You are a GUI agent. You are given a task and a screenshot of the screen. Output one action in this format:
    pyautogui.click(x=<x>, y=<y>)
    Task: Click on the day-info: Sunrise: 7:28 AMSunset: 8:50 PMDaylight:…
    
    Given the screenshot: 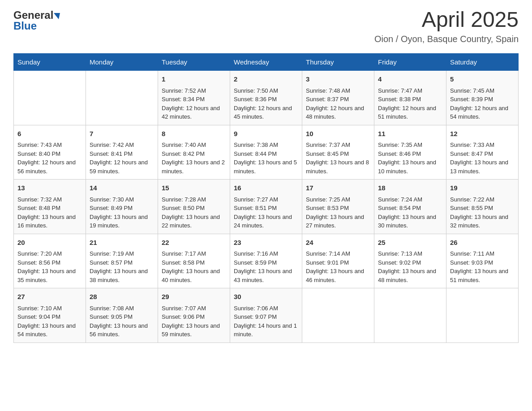 What is the action you would take?
    pyautogui.click(x=191, y=213)
    